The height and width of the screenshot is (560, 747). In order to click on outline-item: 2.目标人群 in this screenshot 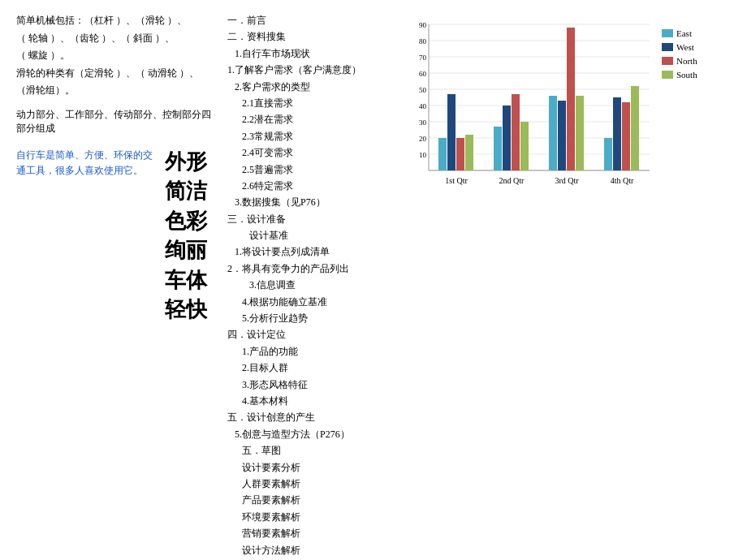, I will do `click(309, 368)`.